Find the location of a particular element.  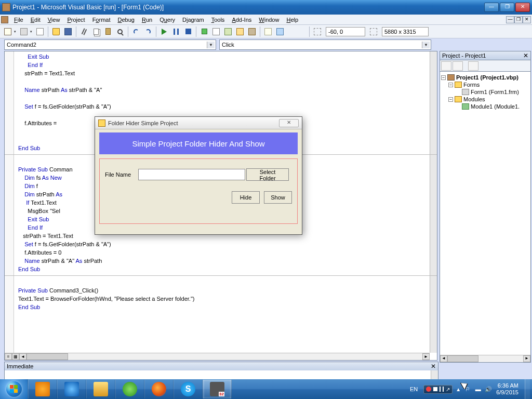

taskbar-item-skype: S is located at coordinates (188, 389).